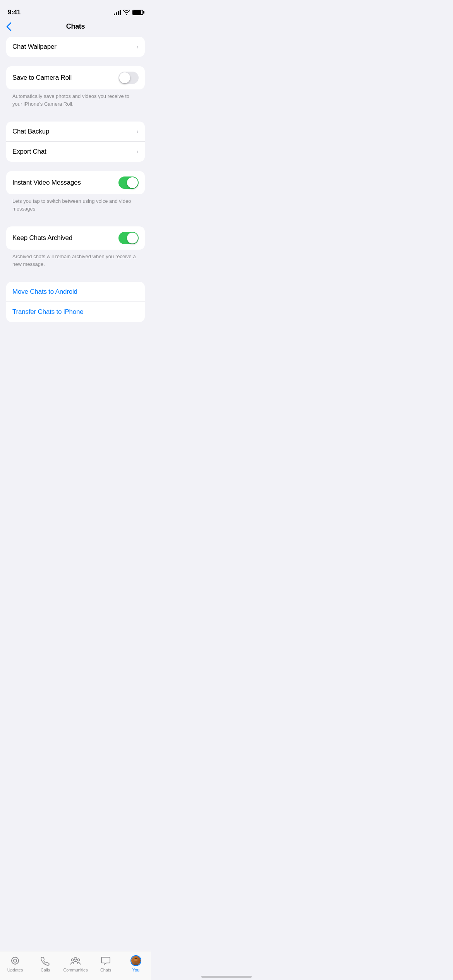 This screenshot has width=453, height=980. What do you see at coordinates (76, 206) in the screenshot?
I see `instant-video-description: Lets you tap to switch between using voi…` at bounding box center [76, 206].